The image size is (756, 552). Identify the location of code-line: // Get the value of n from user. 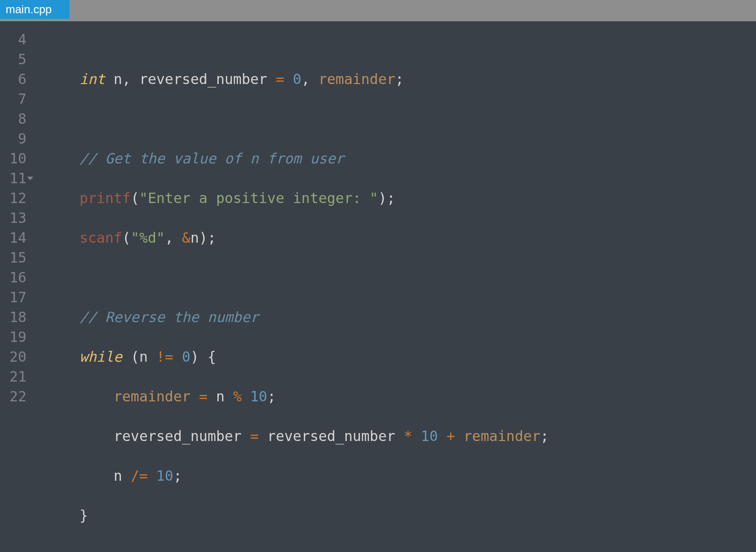
(297, 159).